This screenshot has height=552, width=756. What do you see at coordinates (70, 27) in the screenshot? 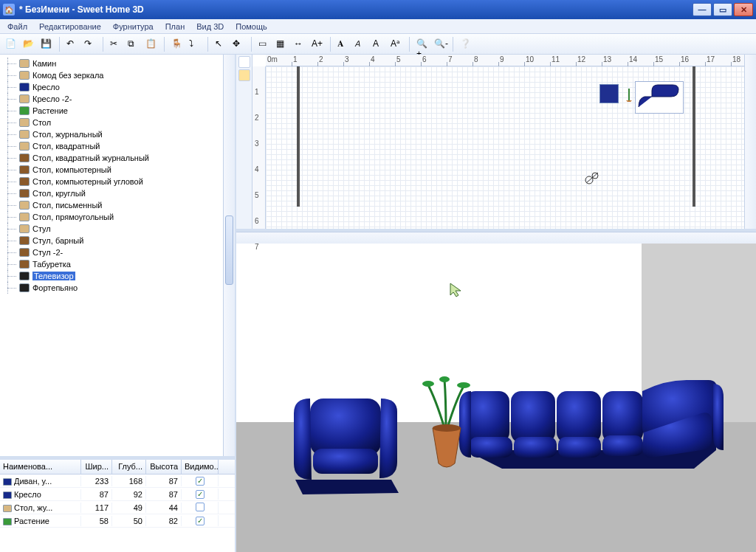
I see `menu-edit: Редактирование` at bounding box center [70, 27].